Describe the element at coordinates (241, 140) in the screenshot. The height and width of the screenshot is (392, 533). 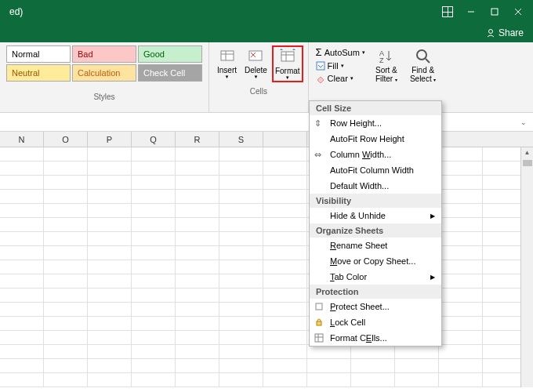
I see `col-header: S` at that location.